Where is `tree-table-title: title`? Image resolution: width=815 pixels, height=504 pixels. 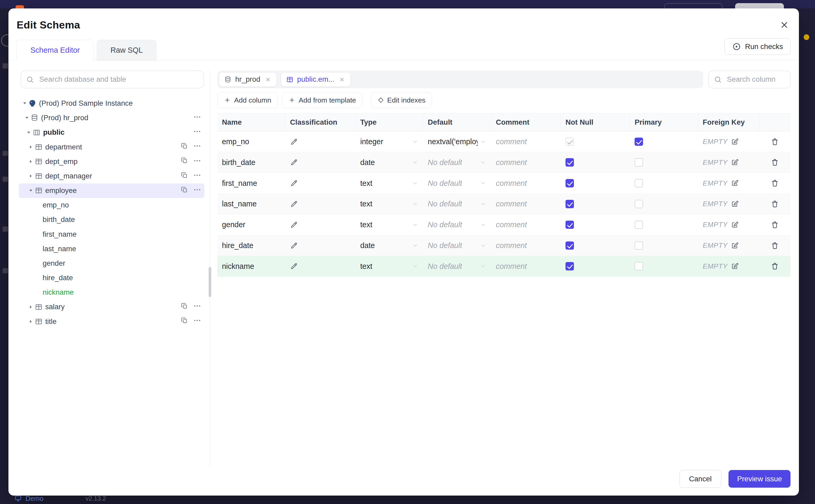 tree-table-title: title is located at coordinates (112, 321).